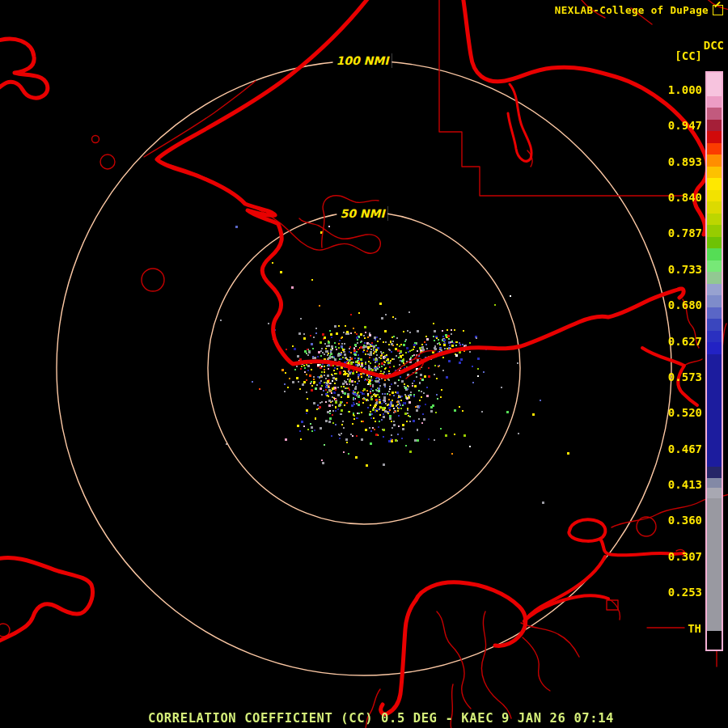 This screenshot has width=728, height=728. What do you see at coordinates (678, 413) in the screenshot?
I see `colorbar-tick-label: 0.520` at bounding box center [678, 413].